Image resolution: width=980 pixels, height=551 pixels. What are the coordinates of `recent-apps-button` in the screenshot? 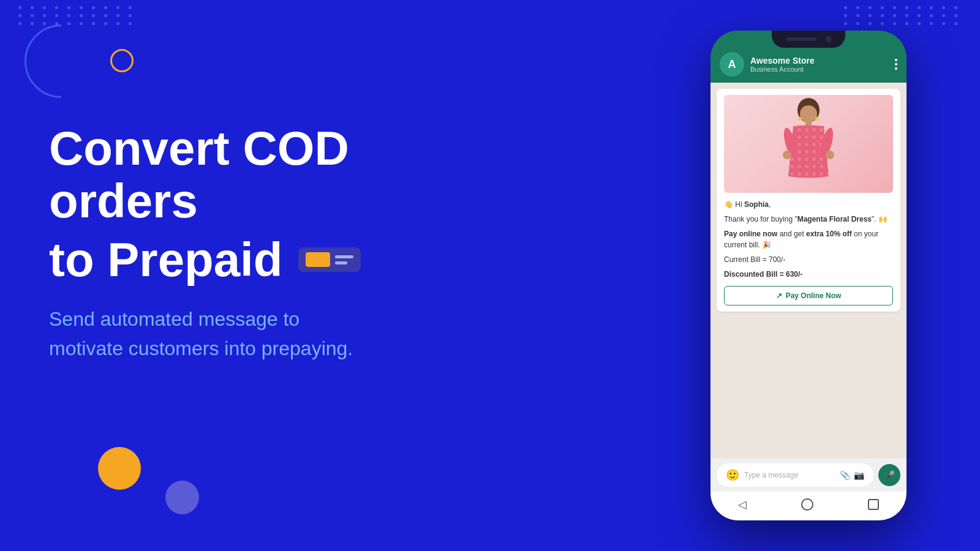 It's located at (873, 504).